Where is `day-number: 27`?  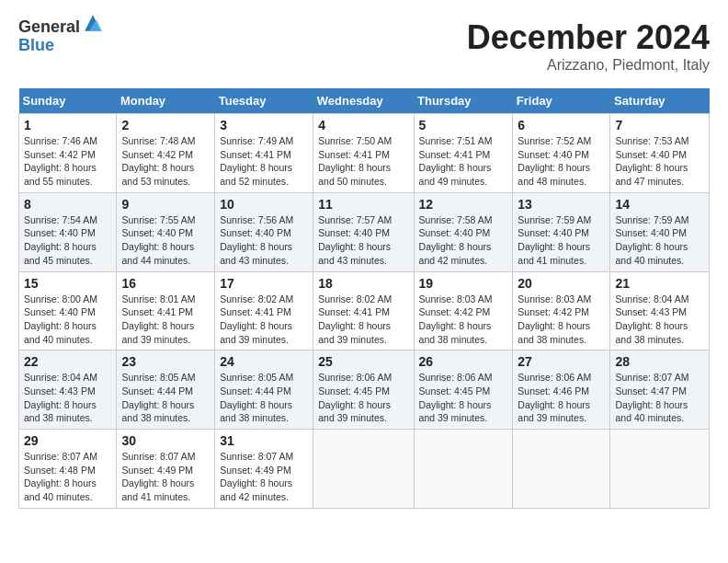 day-number: 27 is located at coordinates (561, 362).